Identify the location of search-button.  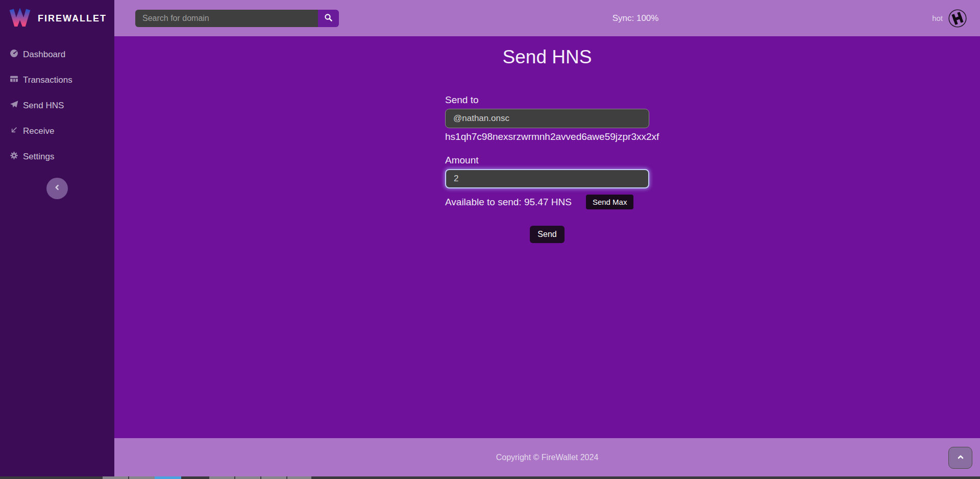
(329, 18).